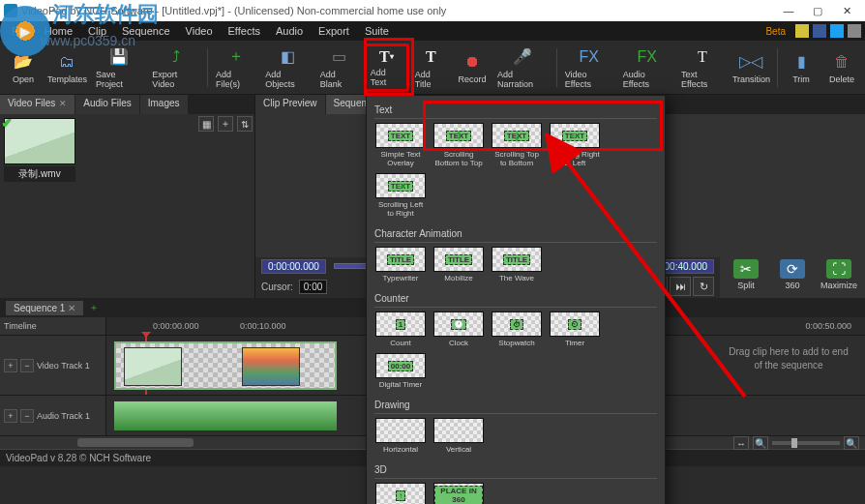 This screenshot has width=865, height=504. Describe the element at coordinates (225, 416) in the screenshot. I see `audio-clip` at that location.